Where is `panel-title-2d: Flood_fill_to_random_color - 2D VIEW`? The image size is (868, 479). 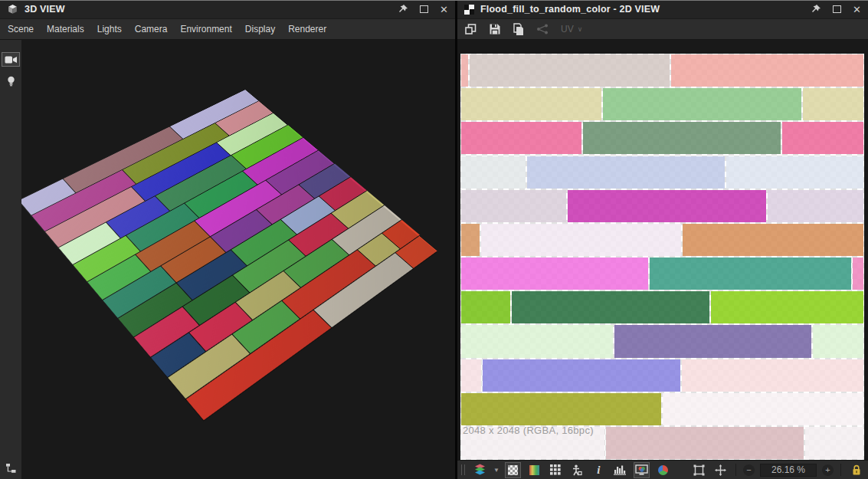 panel-title-2d: Flood_fill_to_random_color - 2D VIEW is located at coordinates (570, 9).